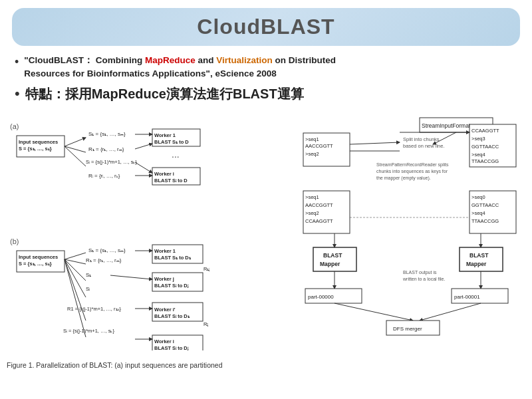  What do you see at coordinates (467, 297) in the screenshot?
I see `svg-text: part-00001` at bounding box center [467, 297].